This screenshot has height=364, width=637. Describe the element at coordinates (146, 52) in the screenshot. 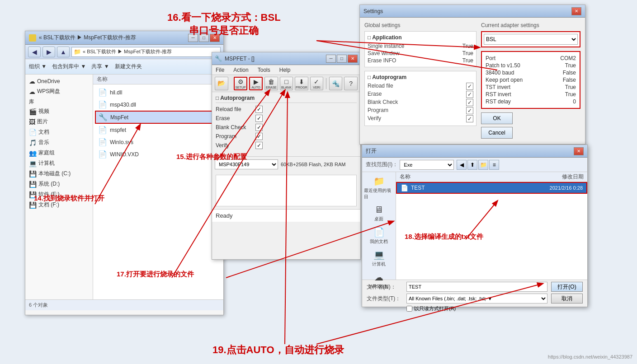

I see `address-bar: 📁 « BSL下载软件 ▶ MspFet下载软件-推荐` at that location.